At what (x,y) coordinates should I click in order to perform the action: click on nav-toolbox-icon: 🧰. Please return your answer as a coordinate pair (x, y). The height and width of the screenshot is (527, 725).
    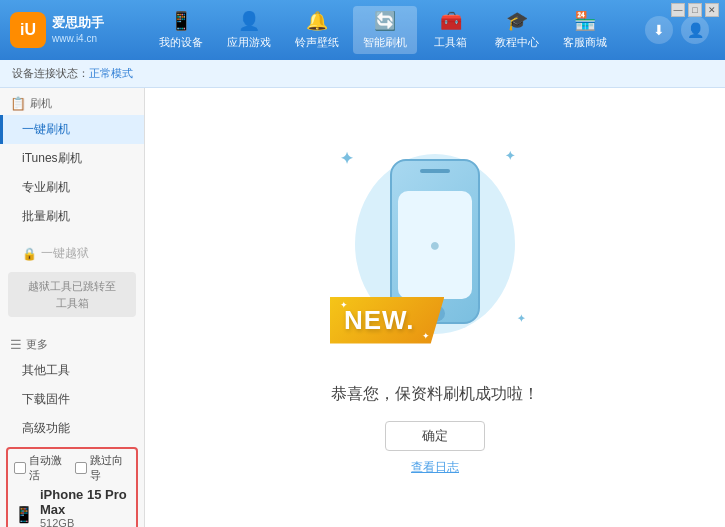
    Looking at the image, I should click on (451, 21).